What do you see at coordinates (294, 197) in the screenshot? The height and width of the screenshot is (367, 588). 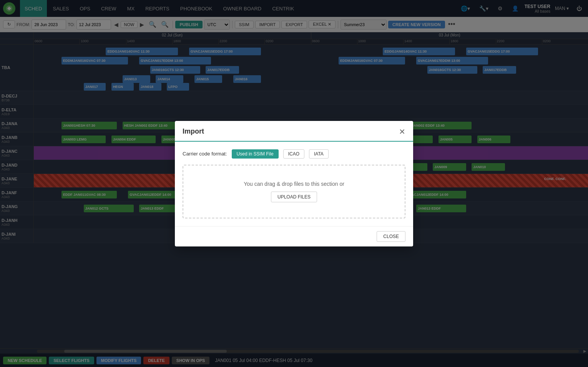 I see `upload-files-button: UPLOAD FILES` at bounding box center [294, 197].